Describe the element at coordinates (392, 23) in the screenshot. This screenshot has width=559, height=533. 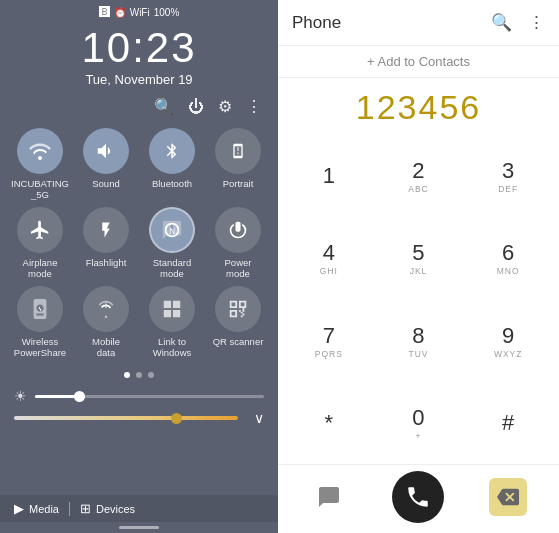
I see `phone-app-title: Phone` at that location.